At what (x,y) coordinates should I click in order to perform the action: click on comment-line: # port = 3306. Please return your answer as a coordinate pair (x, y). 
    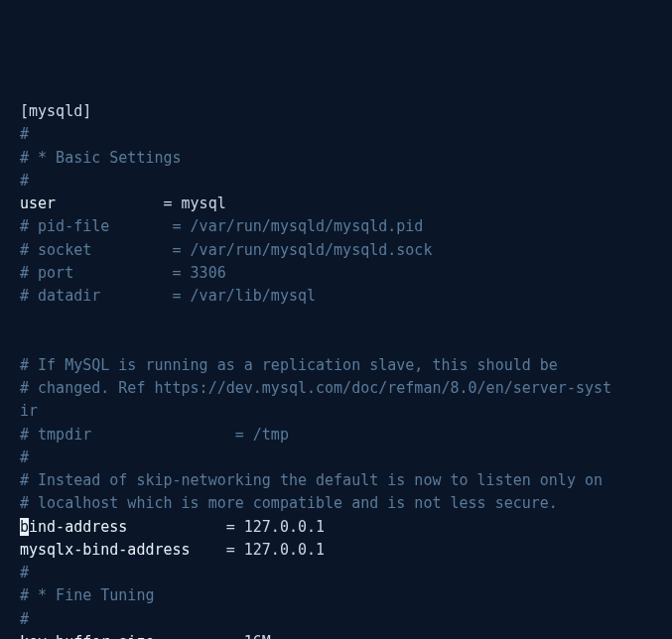
    Looking at the image, I should click on (345, 274).